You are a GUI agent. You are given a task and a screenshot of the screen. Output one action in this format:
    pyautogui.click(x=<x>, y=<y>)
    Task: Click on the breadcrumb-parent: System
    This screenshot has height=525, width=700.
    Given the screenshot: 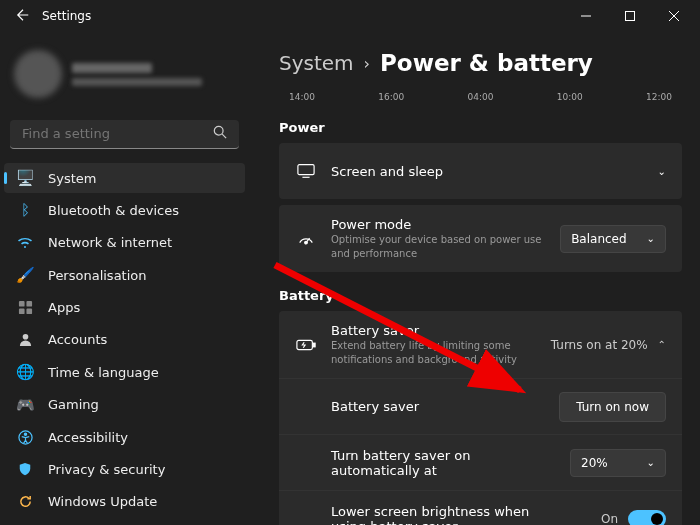 What is the action you would take?
    pyautogui.click(x=316, y=63)
    